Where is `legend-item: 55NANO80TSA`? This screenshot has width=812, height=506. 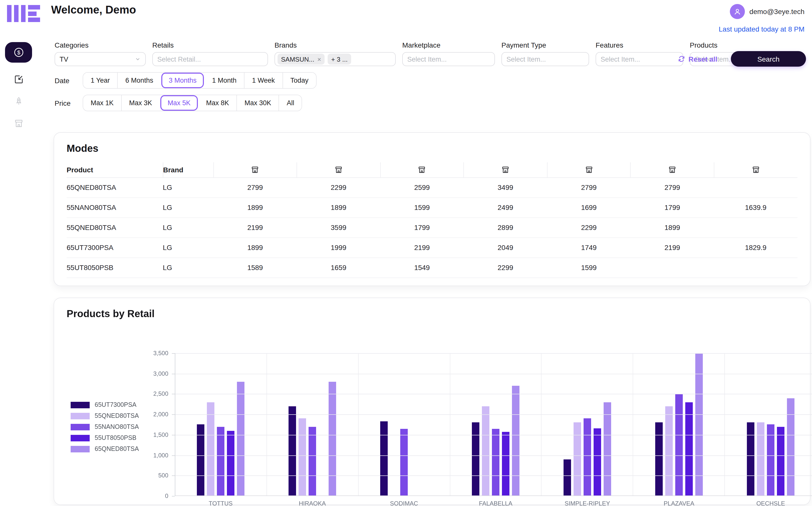
legend-item: 55NANO80TSA is located at coordinates (105, 427).